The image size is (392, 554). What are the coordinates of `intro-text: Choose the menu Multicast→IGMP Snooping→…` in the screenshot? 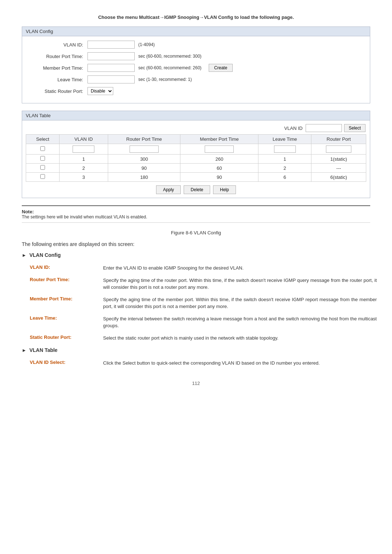 It's located at (196, 17).